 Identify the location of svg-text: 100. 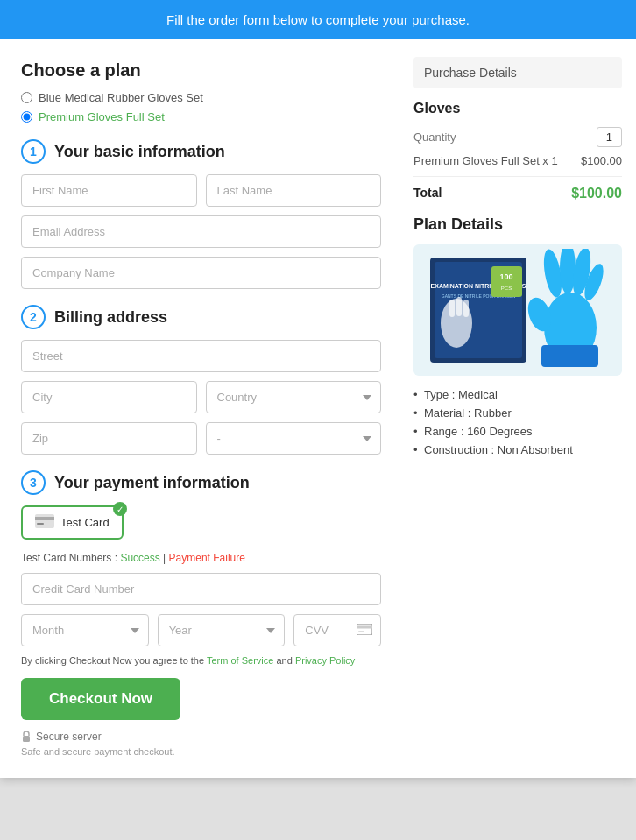
(506, 277).